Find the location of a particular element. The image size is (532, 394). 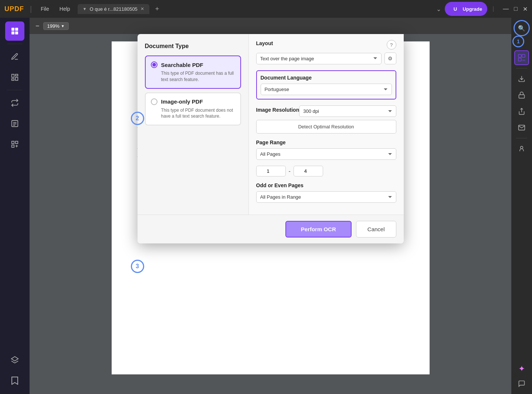

tab-title: O que é r...821180505 is located at coordinates (113, 9).